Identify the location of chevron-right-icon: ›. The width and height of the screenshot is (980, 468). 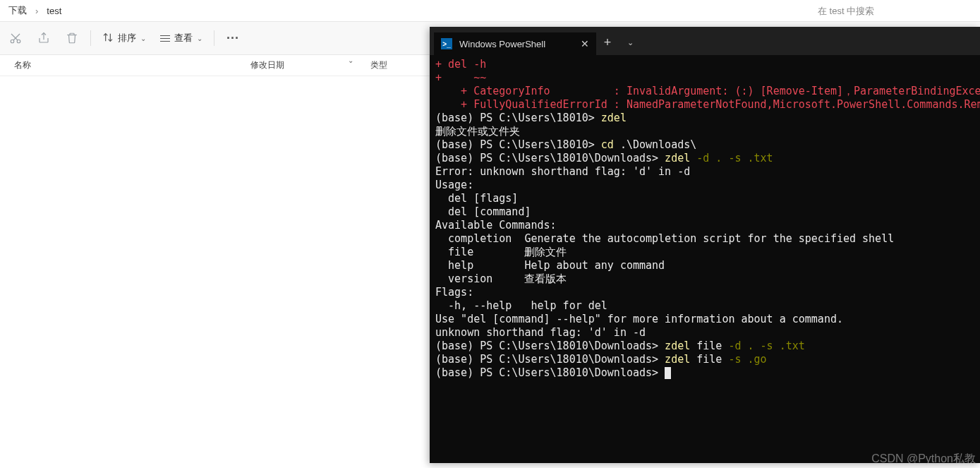
(37, 11).